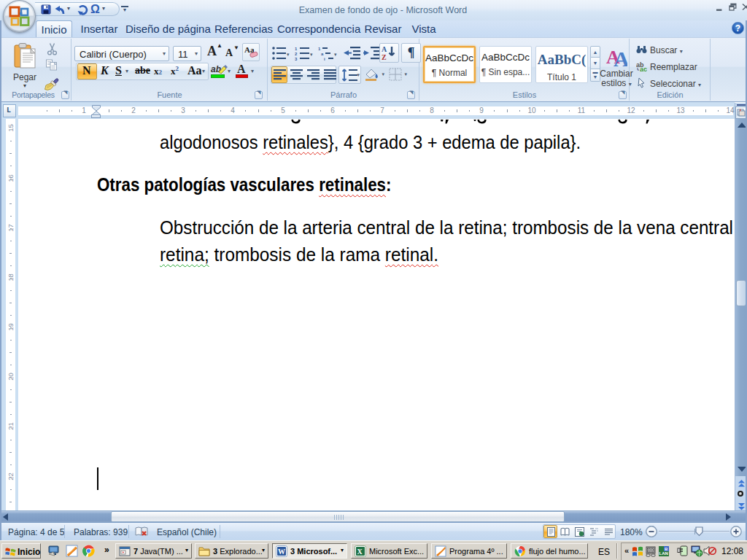 The width and height of the screenshot is (747, 560). What do you see at coordinates (664, 553) in the screenshot?
I see `svg-text: LAN` at bounding box center [664, 553].